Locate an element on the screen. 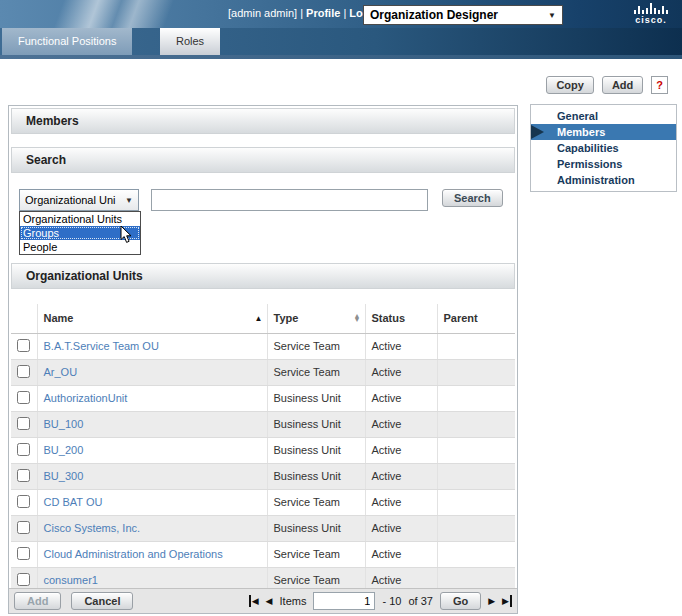 Image resolution: width=682 pixels, height=616 pixels. ou-link: consumer1 is located at coordinates (71, 580).